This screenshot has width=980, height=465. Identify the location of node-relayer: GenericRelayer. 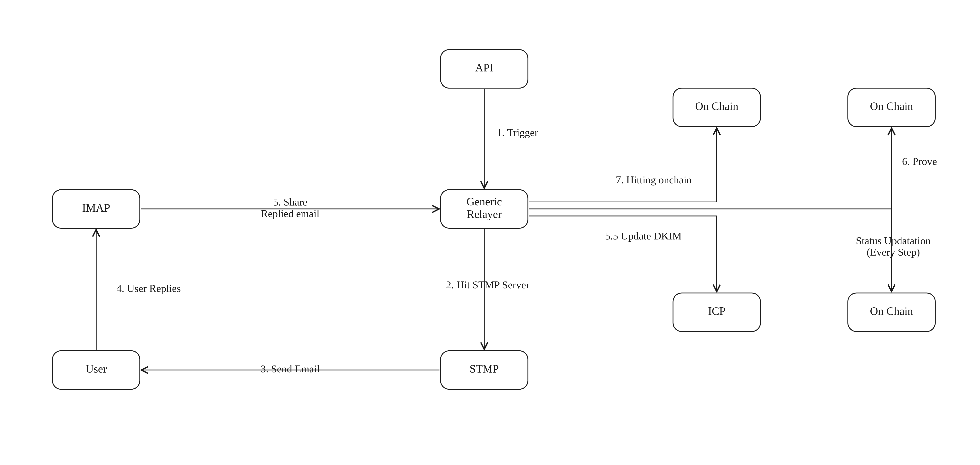
(484, 209).